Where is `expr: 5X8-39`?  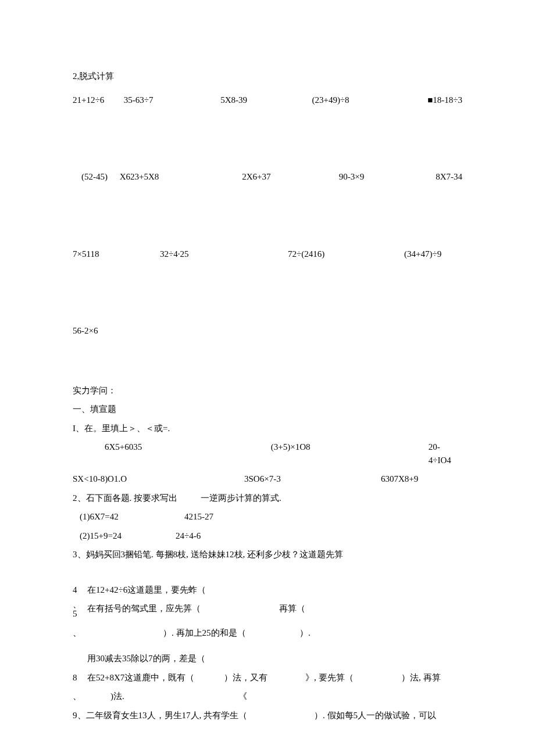
expr: 5X8-39 is located at coordinates (266, 100).